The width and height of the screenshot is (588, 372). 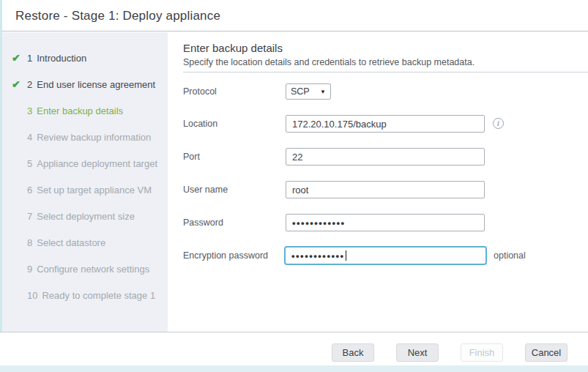 What do you see at coordinates (85, 111) in the screenshot?
I see `sidebar-step-enter-backup-details: 3 Enter backup details` at bounding box center [85, 111].